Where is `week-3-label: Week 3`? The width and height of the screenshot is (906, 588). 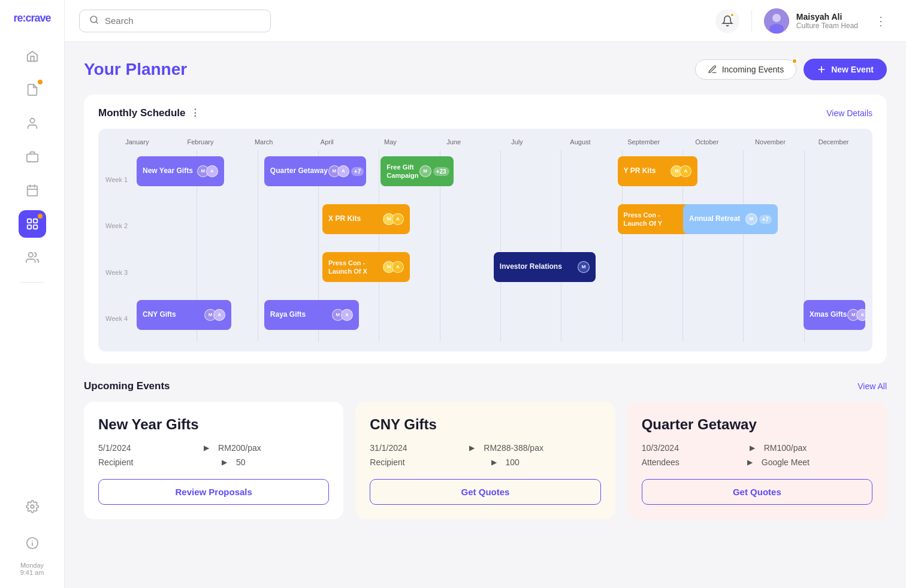 week-3-label: Week 3 is located at coordinates (120, 272).